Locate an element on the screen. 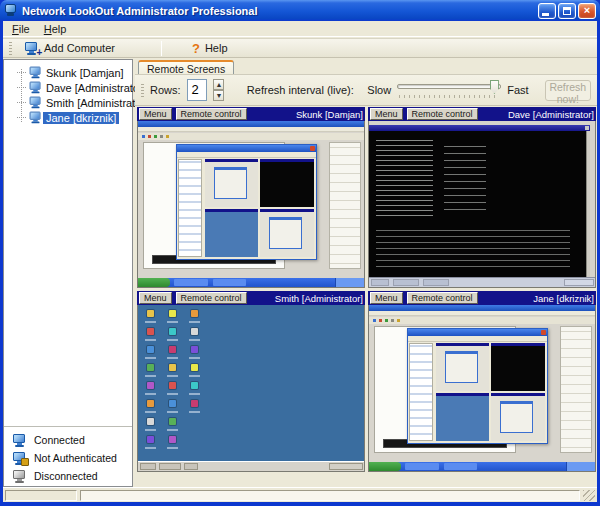 The width and height of the screenshot is (600, 506). add-computer-button: + Add Computer is located at coordinates (70, 48).